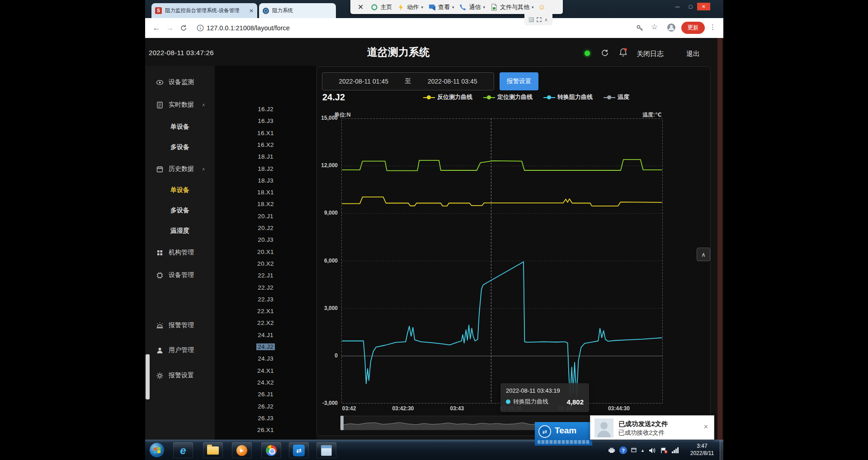 This screenshot has height=460, width=868. I want to click on mini-window-icon, so click(634, 450).